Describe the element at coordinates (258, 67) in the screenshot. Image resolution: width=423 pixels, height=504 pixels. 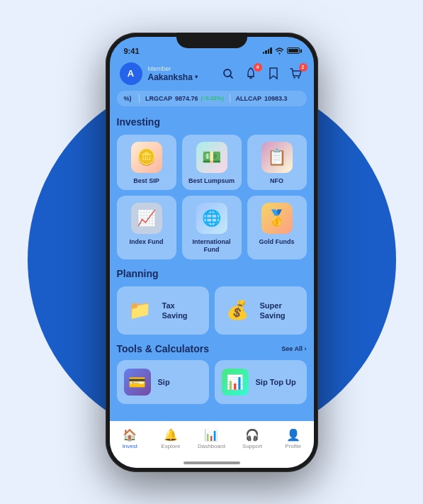
I see `notification-badge: 4` at that location.